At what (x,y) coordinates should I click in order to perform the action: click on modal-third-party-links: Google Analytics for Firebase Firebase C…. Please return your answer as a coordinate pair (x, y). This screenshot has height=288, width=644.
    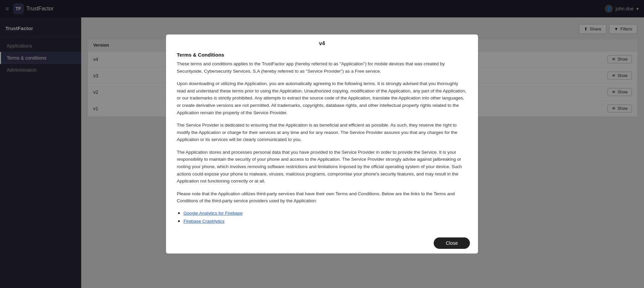
    Looking at the image, I should click on (322, 217).